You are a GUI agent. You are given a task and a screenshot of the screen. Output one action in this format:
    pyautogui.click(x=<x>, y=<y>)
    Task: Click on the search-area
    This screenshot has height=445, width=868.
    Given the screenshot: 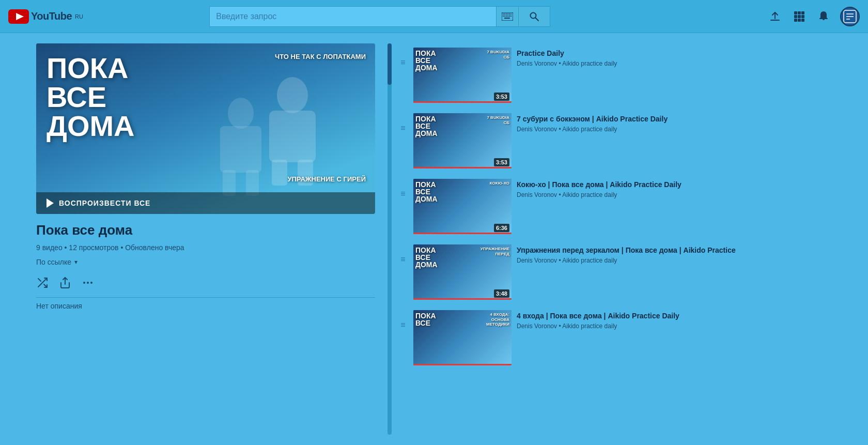 What is the action you would take?
    pyautogui.click(x=380, y=17)
    